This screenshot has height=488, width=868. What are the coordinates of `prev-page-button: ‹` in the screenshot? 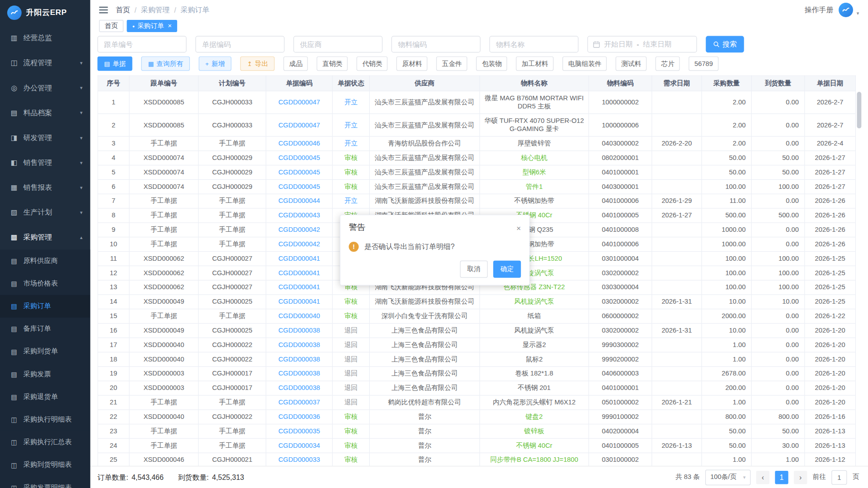 It's located at (763, 477).